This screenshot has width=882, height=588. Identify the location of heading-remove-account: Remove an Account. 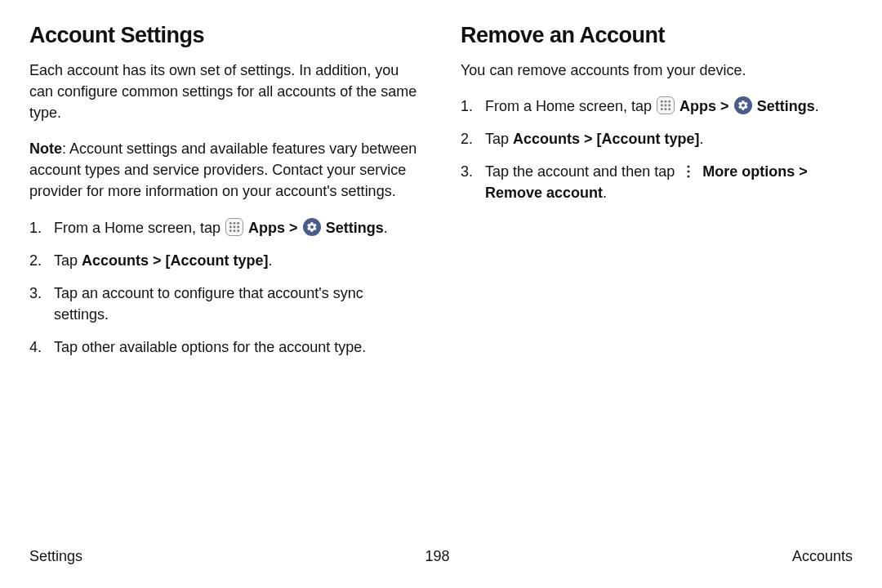
(657, 36).